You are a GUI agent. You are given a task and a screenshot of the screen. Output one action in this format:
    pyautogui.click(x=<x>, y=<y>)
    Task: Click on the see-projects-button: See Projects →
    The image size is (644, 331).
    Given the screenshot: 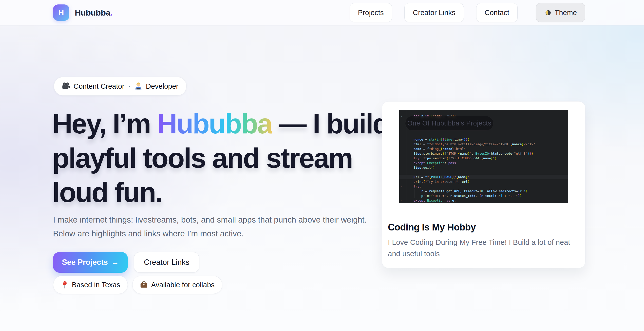 What is the action you would take?
    pyautogui.click(x=90, y=262)
    